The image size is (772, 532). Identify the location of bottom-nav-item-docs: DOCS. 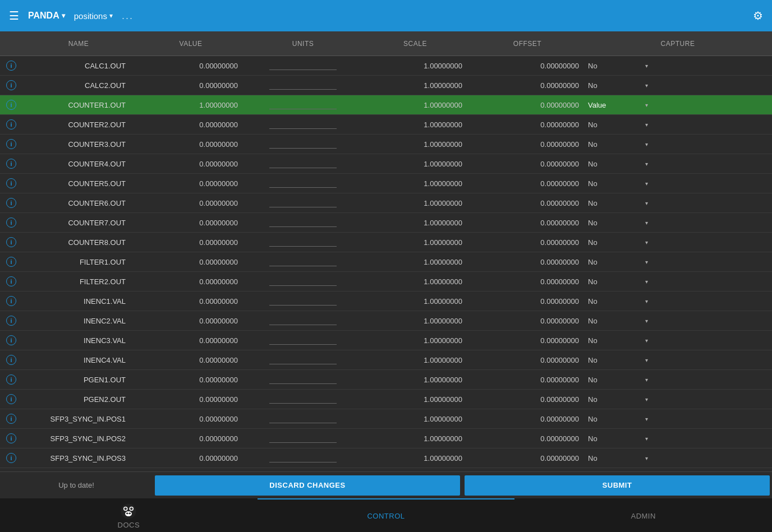
(129, 515).